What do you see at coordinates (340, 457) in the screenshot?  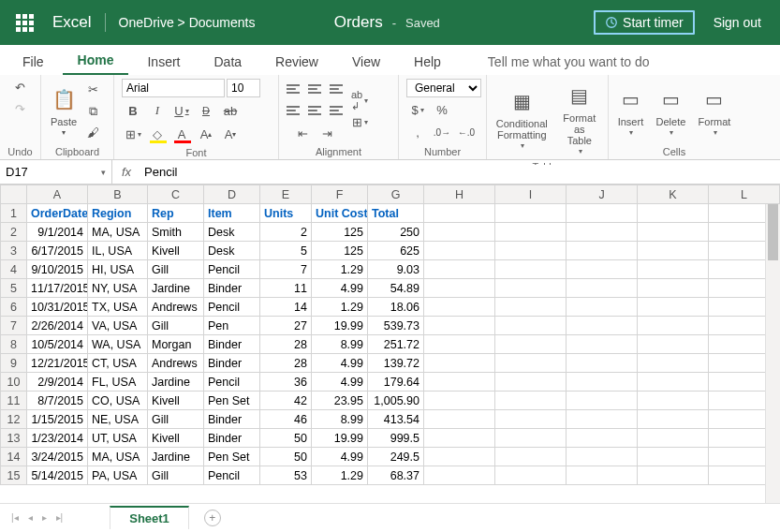 I see `cell-F14: 4.99` at bounding box center [340, 457].